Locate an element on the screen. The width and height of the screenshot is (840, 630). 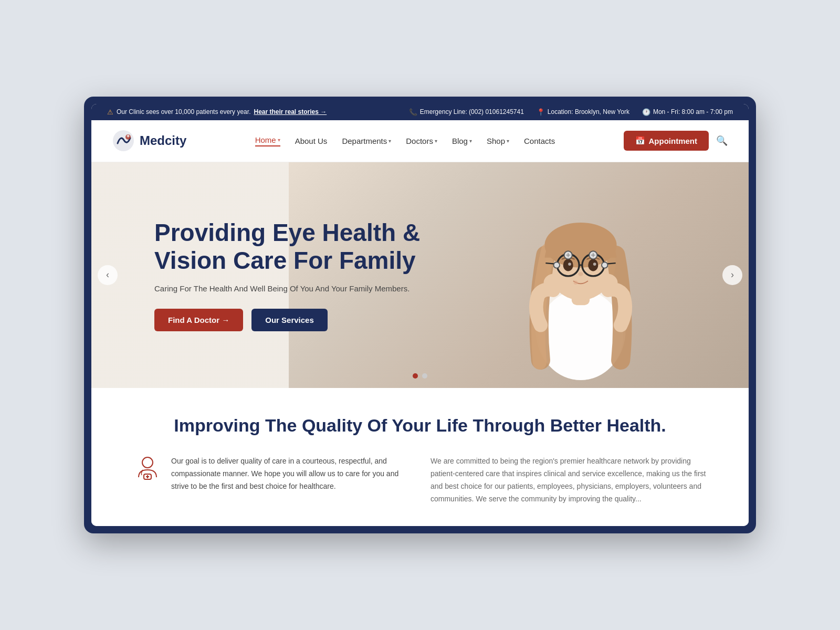
carousel-prev-button: ‹ is located at coordinates (108, 275).